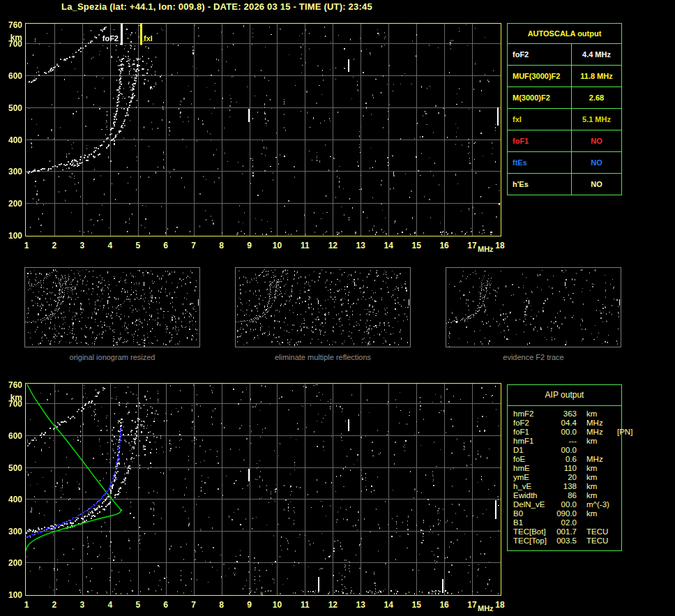 This screenshot has height=616, width=675. I want to click on x-tick-label: 15, so click(416, 605).